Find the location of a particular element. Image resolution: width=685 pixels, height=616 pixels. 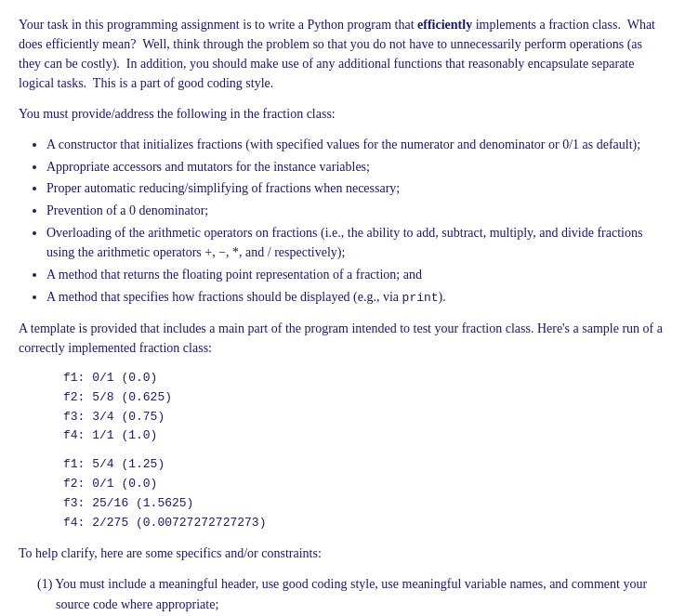

bold-efficiently: efficiently is located at coordinates (444, 24).